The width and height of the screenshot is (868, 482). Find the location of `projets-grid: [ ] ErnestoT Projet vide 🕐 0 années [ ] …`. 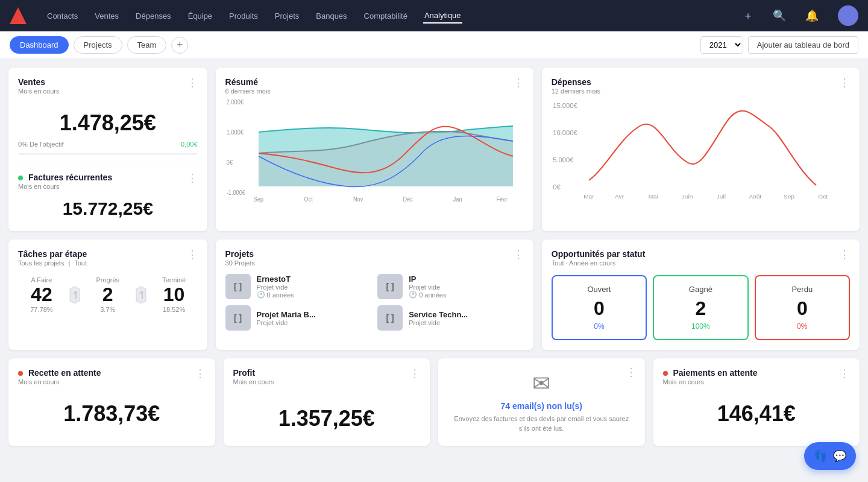

projets-grid: [ ] ErnestoT Projet vide 🕐 0 années [ ] … is located at coordinates (375, 302).